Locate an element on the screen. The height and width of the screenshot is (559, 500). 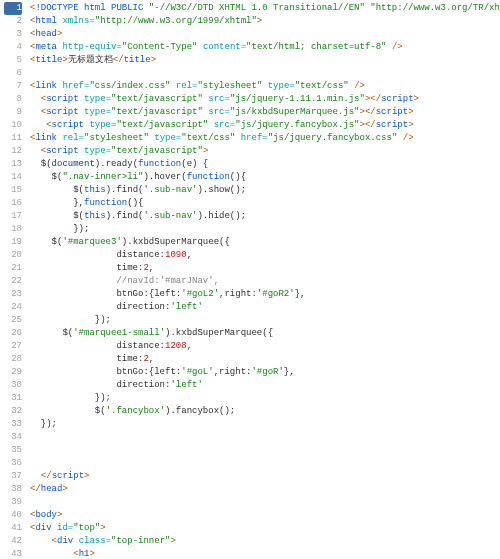
code-line: distance:1208, is located at coordinates (265, 346).